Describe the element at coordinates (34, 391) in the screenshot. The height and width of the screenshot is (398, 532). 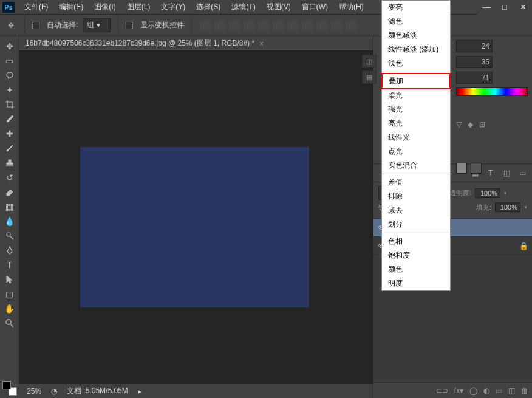
I see `zoom-level: 25%` at that location.